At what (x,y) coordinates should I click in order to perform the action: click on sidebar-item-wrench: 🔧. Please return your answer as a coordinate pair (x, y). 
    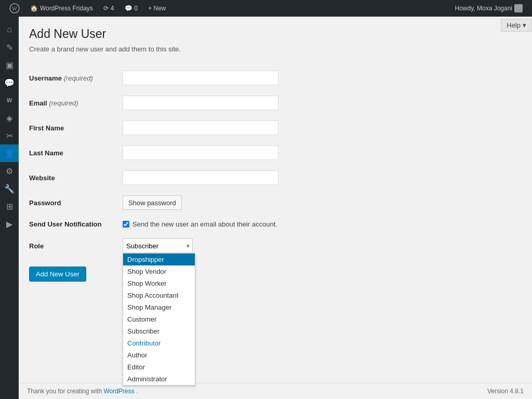
    Looking at the image, I should click on (9, 189).